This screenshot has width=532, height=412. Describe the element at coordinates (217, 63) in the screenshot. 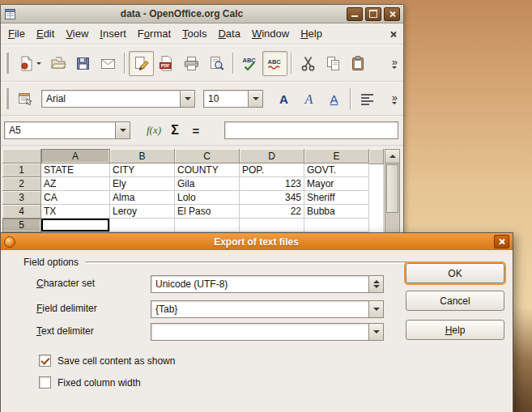

I see `page-preview-button` at that location.